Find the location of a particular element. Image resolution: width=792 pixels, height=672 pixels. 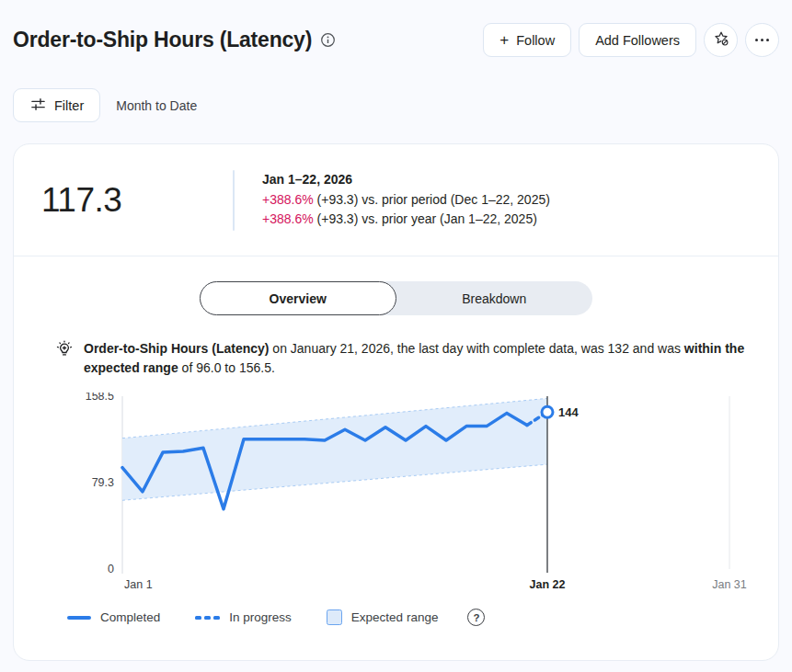

insight-metric-name: Order-to-Ship Hours (Latency) is located at coordinates (177, 348).